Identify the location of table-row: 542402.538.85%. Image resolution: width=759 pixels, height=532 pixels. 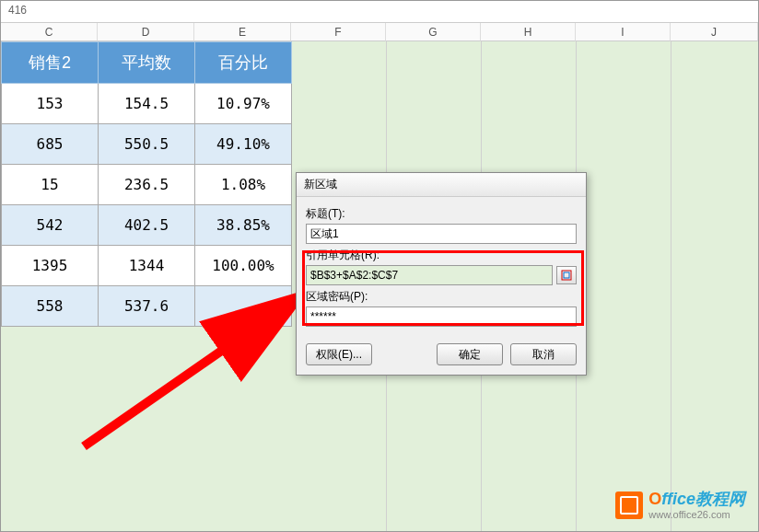
(147, 226).